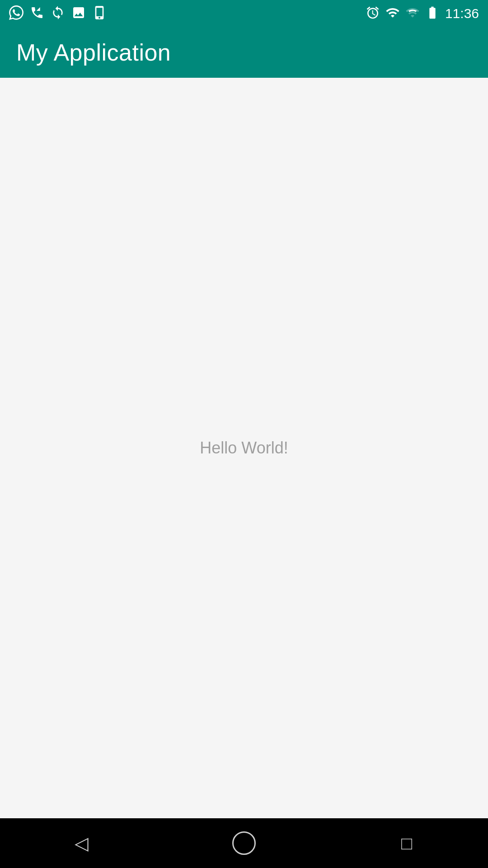 This screenshot has height=868, width=488. I want to click on back-icon: ◁, so click(81, 843).